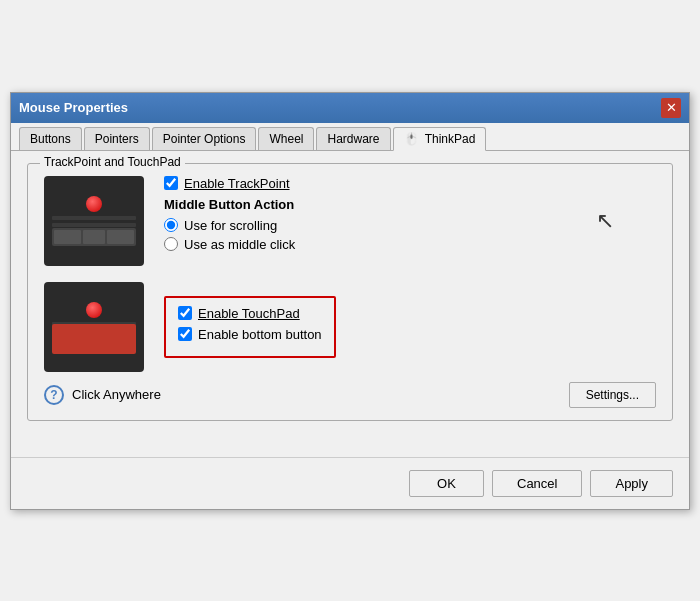  Describe the element at coordinates (286, 139) in the screenshot. I see `tab-wheel-label: Wheel` at that location.